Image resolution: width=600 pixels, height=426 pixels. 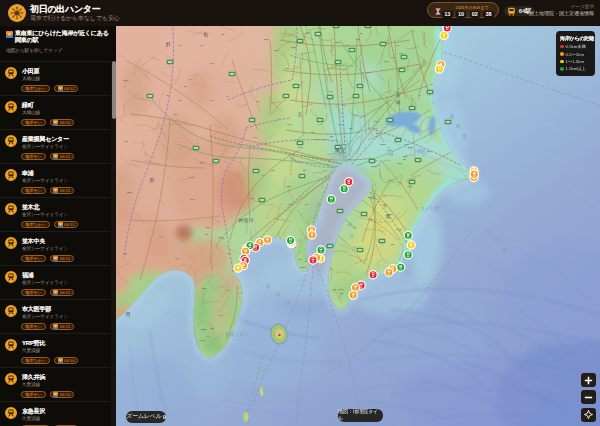 I want to click on svg-text: 島, so click(x=458, y=126).